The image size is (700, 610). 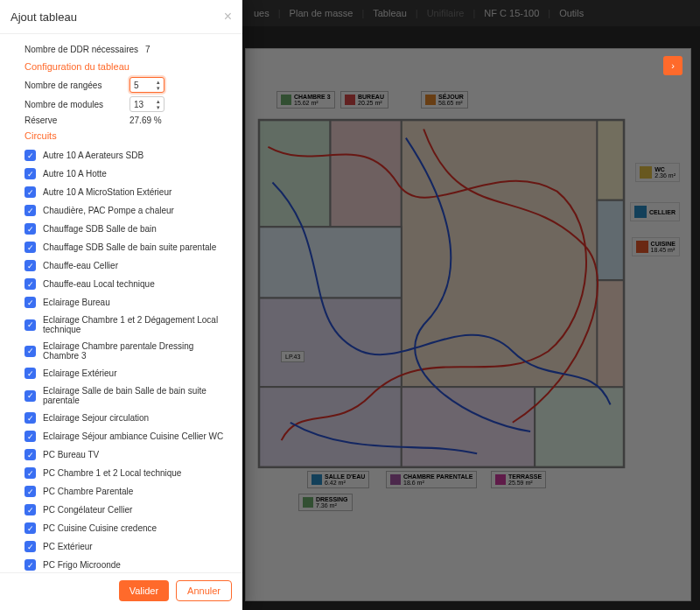 I want to click on circuit-item: ✓Eclairage Extérieur, so click(x=128, y=373).